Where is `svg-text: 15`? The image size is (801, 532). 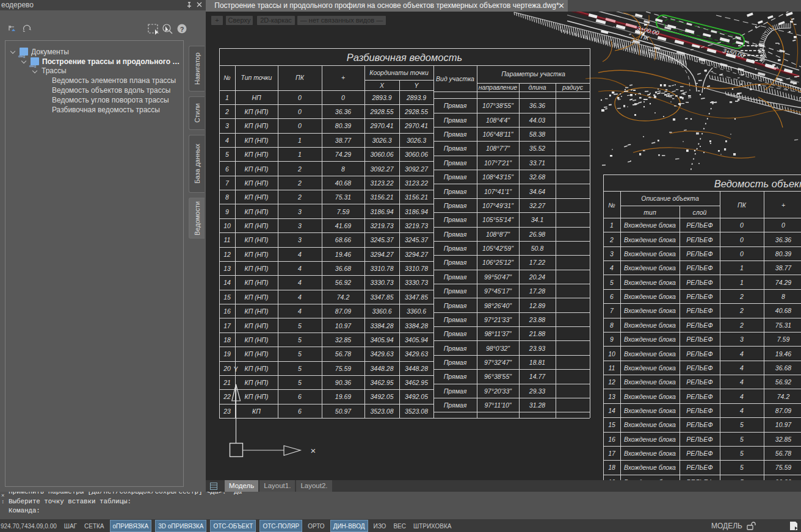
svg-text: 15 is located at coordinates (612, 425).